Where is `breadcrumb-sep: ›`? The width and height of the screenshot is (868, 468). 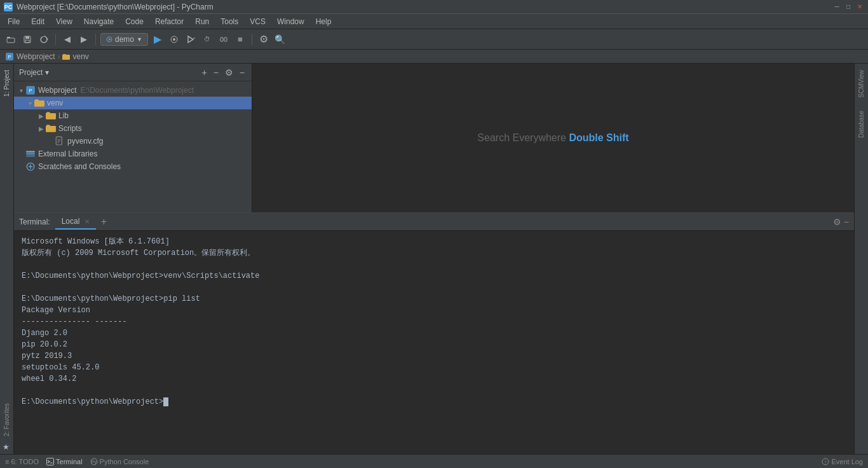 breadcrumb-sep: › is located at coordinates (58, 57).